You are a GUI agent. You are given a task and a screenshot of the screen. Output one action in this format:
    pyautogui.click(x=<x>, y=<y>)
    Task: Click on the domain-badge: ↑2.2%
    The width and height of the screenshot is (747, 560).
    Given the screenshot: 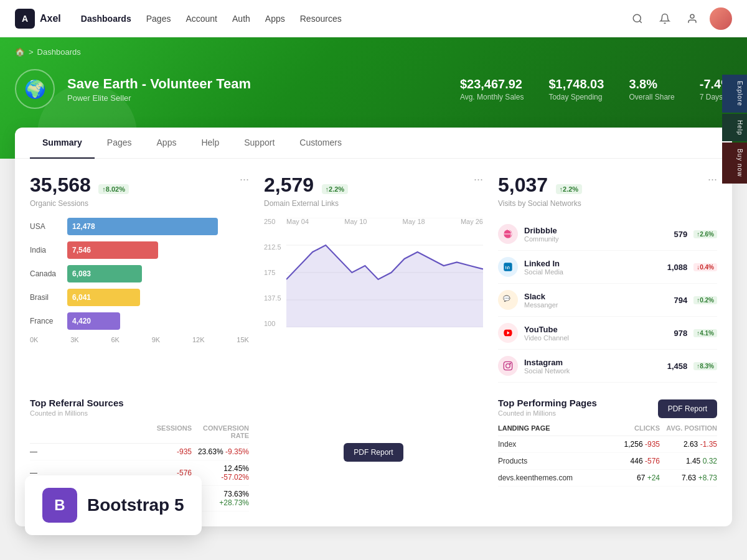 What is the action you would take?
    pyautogui.click(x=335, y=189)
    